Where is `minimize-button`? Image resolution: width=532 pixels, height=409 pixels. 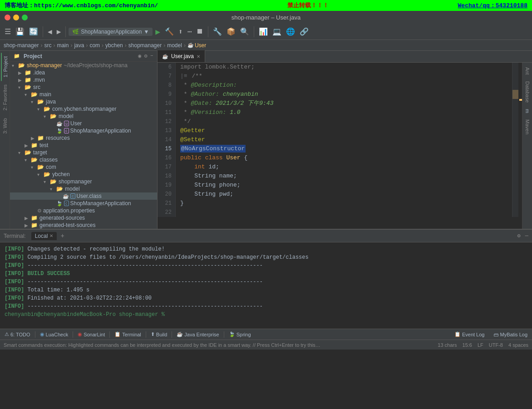 minimize-button is located at coordinates (16, 17).